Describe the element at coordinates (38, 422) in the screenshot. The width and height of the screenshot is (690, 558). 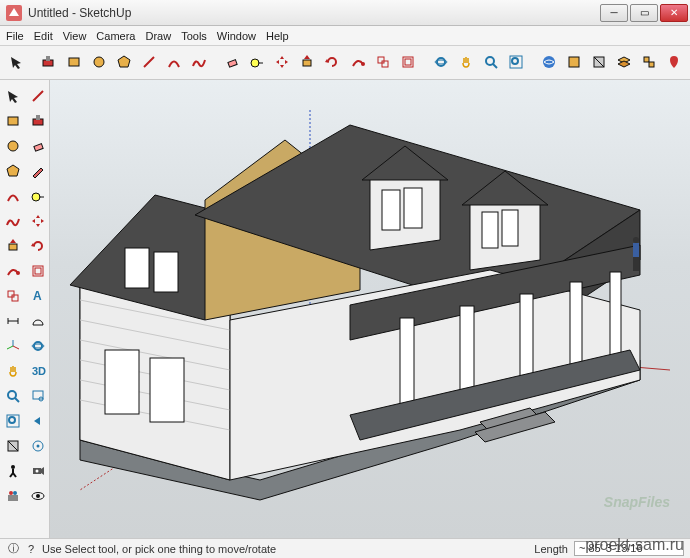
I see `previous-view-tool` at that location.